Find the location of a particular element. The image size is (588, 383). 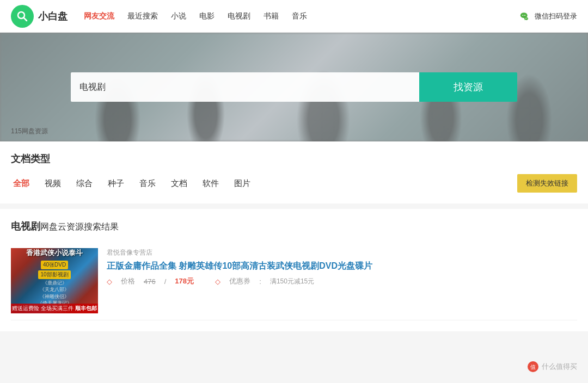

shop-name: 君悦音像专营店 is located at coordinates (342, 252).